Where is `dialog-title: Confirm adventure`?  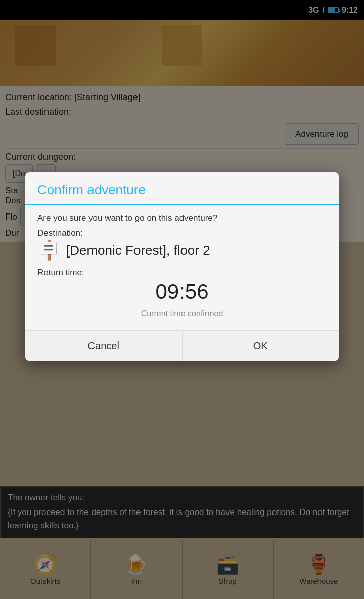
dialog-title: Confirm adventure is located at coordinates (182, 190).